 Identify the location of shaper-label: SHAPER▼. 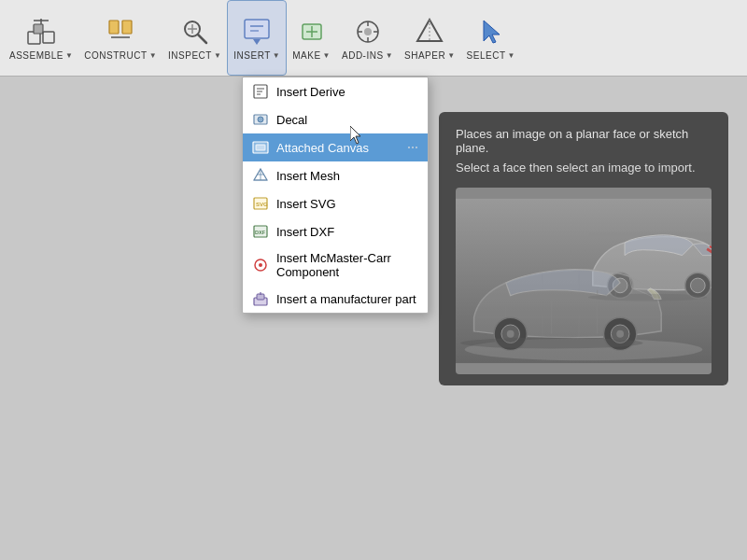
(430, 56).